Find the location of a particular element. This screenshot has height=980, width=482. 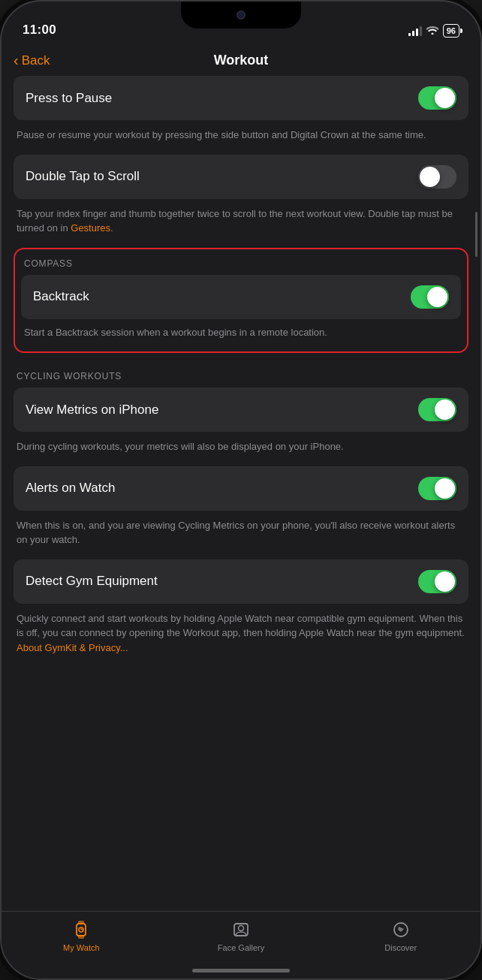

discover-label: Discover is located at coordinates (401, 948).